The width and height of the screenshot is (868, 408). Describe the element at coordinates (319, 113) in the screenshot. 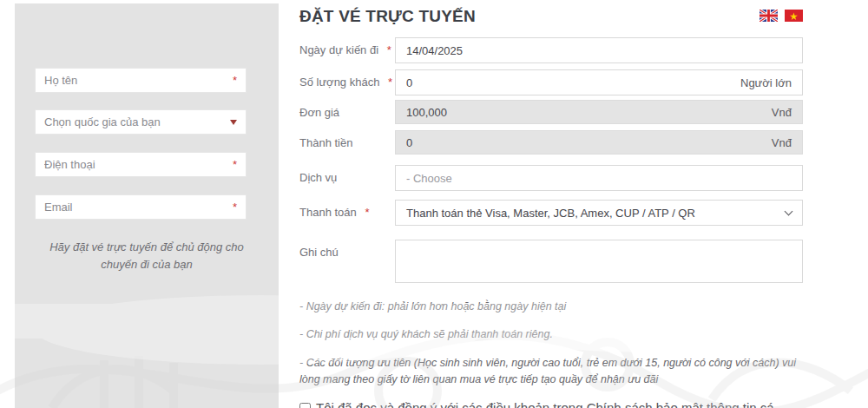

I see `unit-price-label-text: Đơn giá` at that location.